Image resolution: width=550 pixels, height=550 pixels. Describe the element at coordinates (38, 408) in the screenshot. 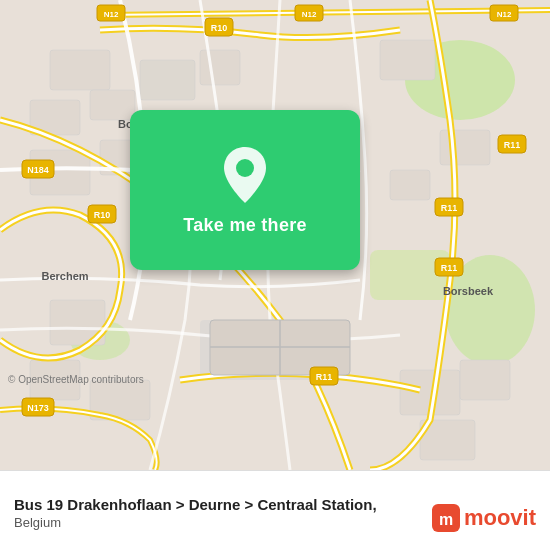

I see `svg-text: N173` at that location.